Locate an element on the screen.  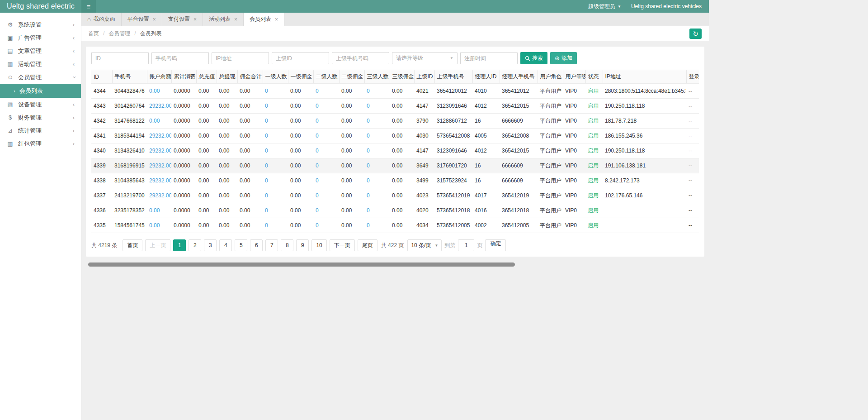
sidebar-item-finance: $财务管理‹ is located at coordinates (41, 118).